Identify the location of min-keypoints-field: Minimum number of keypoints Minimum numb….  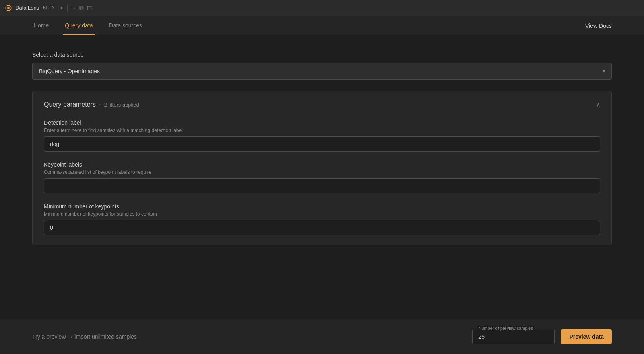
(322, 219).